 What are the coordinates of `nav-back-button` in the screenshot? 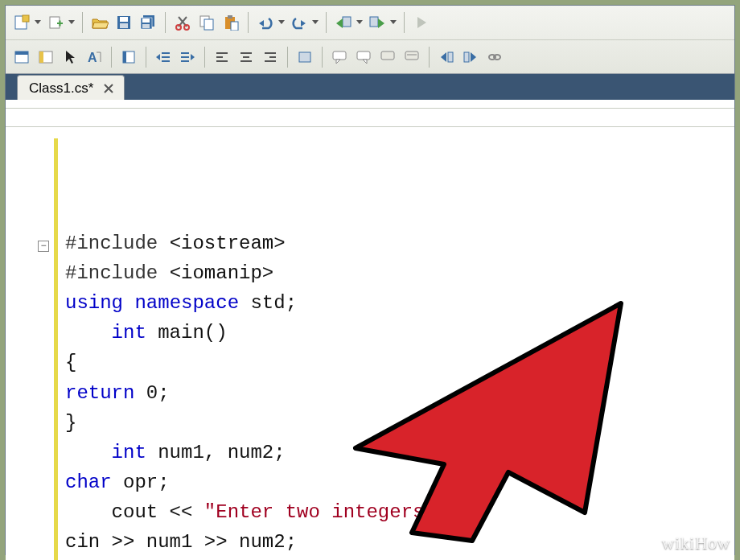 It's located at (343, 23).